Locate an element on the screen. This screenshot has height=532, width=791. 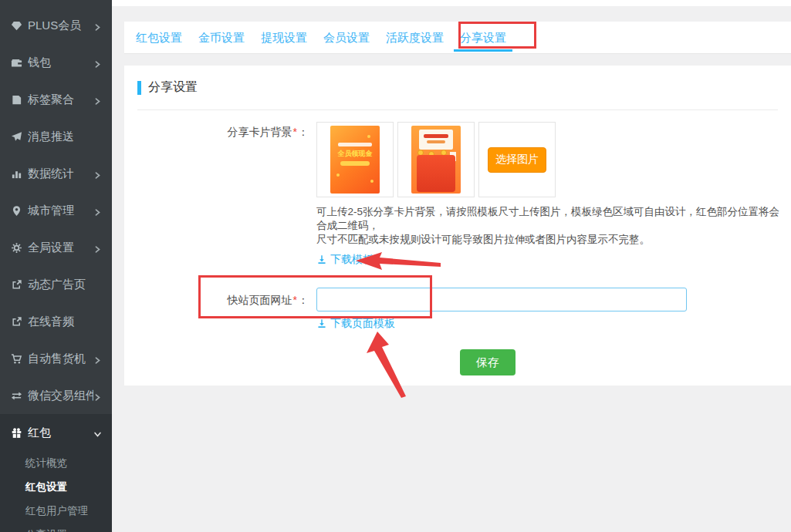
chevron-down-icon is located at coordinates (98, 433).